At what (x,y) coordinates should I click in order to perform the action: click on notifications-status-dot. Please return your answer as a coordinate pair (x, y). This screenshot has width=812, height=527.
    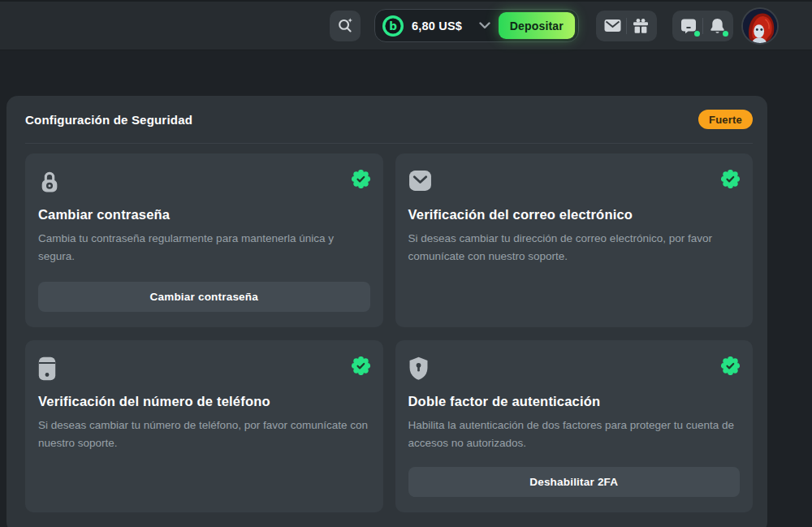
    Looking at the image, I should click on (726, 34).